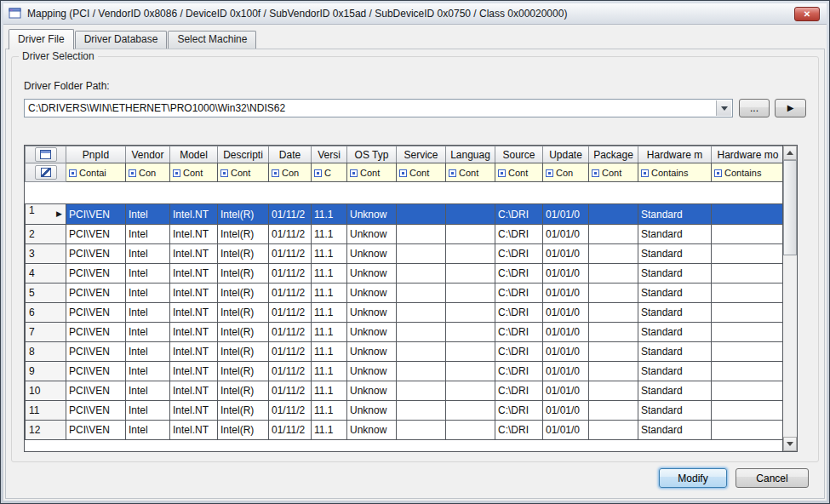 This screenshot has height=504, width=830. What do you see at coordinates (405, 293) in the screenshot?
I see `grid-row-5: 5PCI\VENIntelIntel.NTIntel(R)01/11/211.1…` at bounding box center [405, 293].